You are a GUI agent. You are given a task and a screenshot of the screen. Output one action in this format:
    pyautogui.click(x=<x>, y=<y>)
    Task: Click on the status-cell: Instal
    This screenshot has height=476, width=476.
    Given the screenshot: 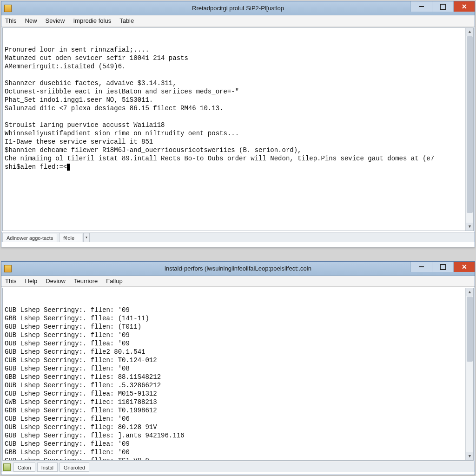 What is the action you would take?
    pyautogui.click(x=47, y=467)
    